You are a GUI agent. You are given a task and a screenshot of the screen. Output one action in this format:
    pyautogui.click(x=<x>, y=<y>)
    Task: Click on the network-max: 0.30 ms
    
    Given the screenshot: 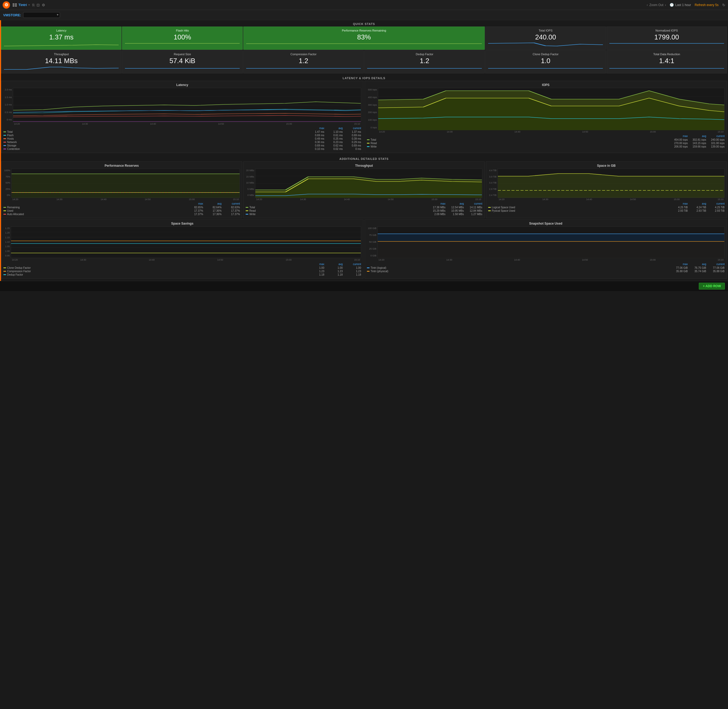 What is the action you would take?
    pyautogui.click(x=317, y=142)
    